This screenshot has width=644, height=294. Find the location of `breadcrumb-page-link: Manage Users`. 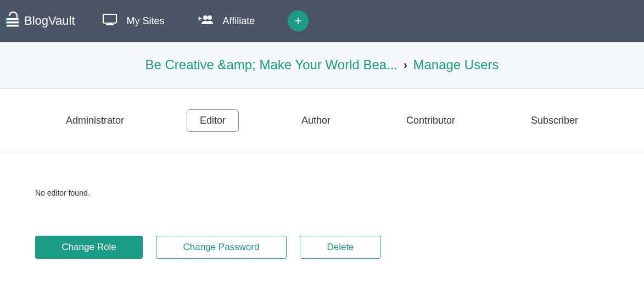

breadcrumb-page-link: Manage Users is located at coordinates (456, 65).